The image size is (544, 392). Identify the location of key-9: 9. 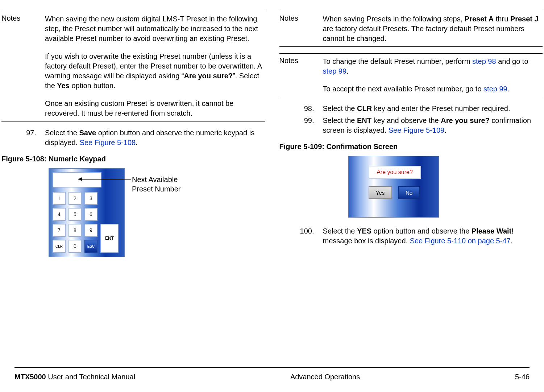
(91, 230).